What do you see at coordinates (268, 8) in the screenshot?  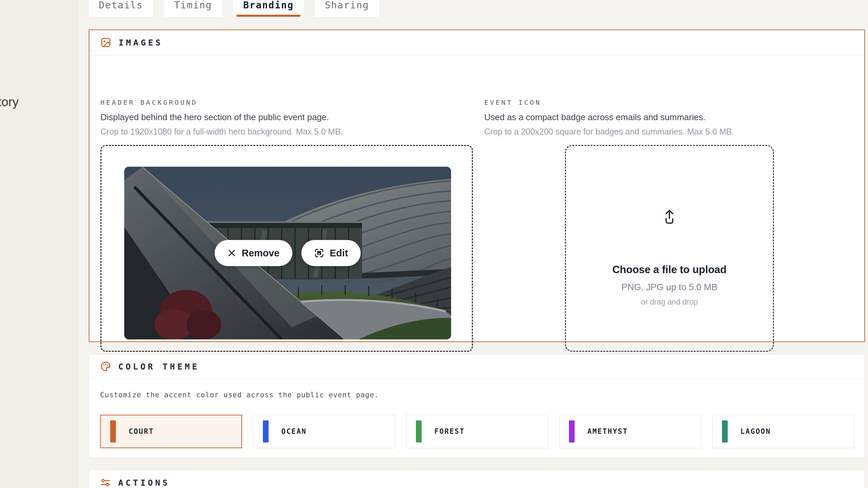 I see `tab-branding: Branding` at bounding box center [268, 8].